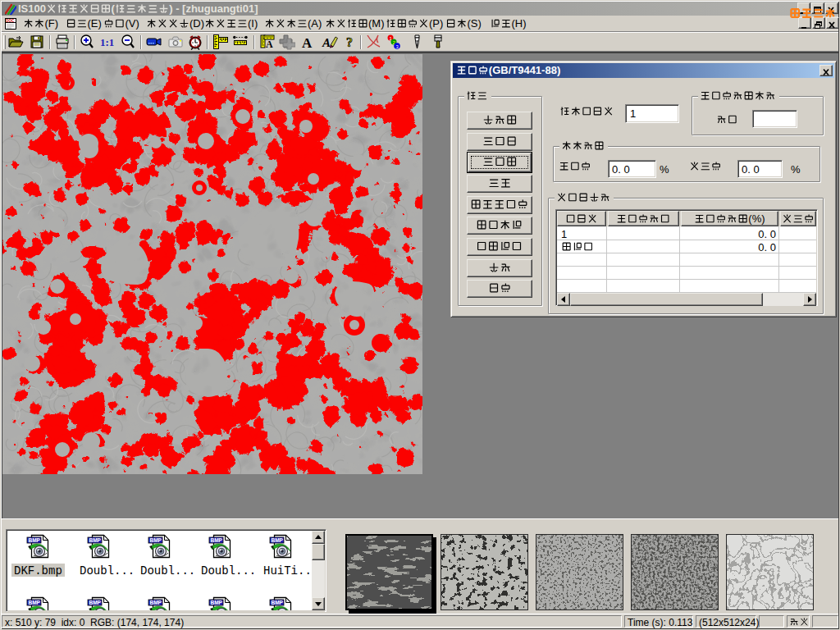 Image resolution: width=840 pixels, height=630 pixels. Describe the element at coordinates (474, 23) in the screenshot. I see `svg-text: (S)` at that location.